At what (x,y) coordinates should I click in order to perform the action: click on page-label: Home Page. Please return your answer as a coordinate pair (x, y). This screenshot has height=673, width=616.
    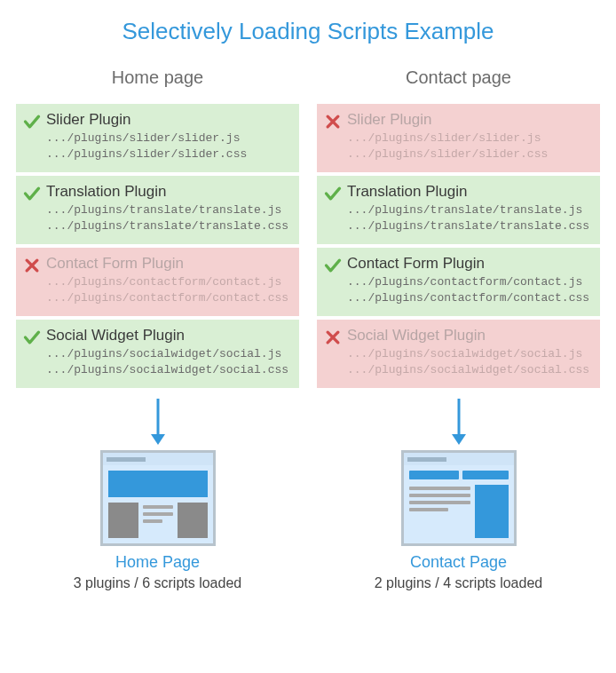
    Looking at the image, I should click on (158, 563).